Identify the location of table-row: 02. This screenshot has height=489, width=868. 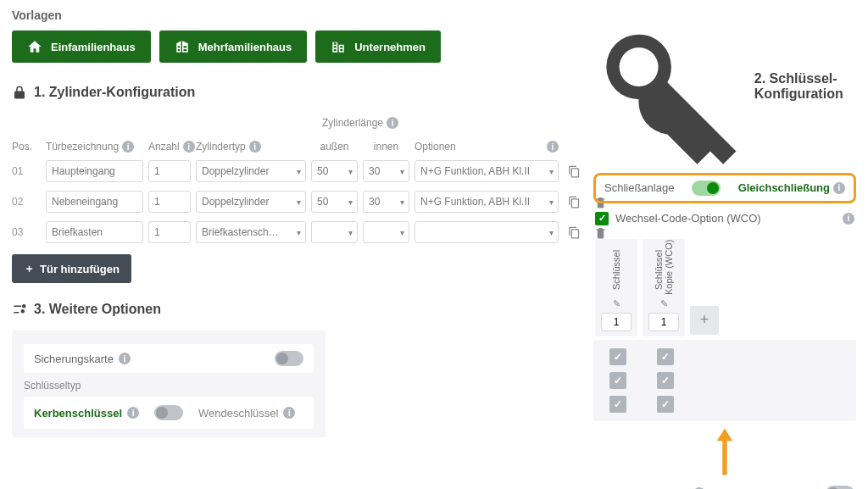
(298, 202).